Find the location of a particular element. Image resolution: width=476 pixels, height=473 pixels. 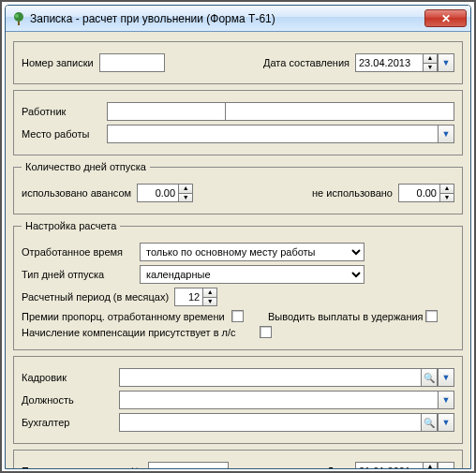

unused-input is located at coordinates (419, 193).